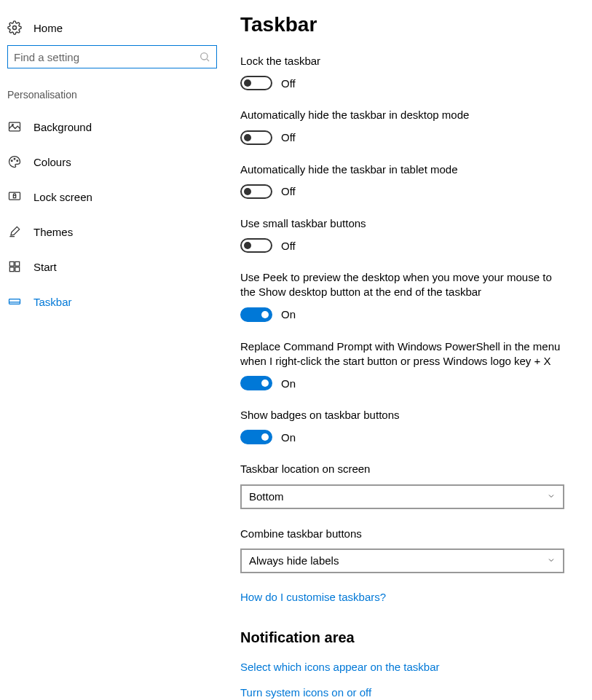  I want to click on toggle-badges, so click(256, 437).